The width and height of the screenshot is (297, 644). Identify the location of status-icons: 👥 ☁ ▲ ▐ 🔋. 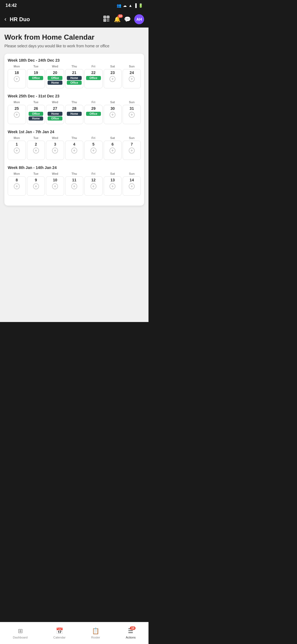
(130, 6).